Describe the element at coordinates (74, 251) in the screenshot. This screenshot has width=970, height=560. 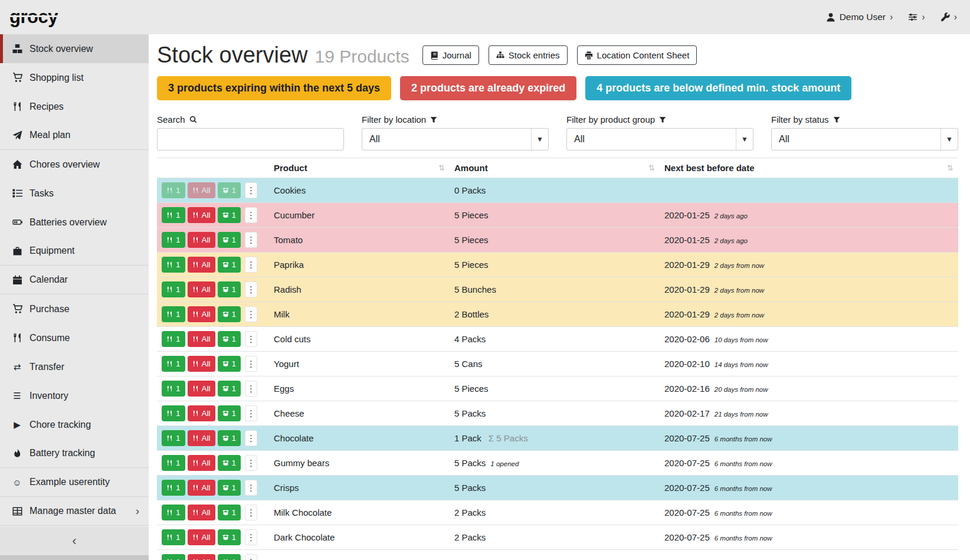
I see `sidebar-item-equipment: Equipment` at that location.